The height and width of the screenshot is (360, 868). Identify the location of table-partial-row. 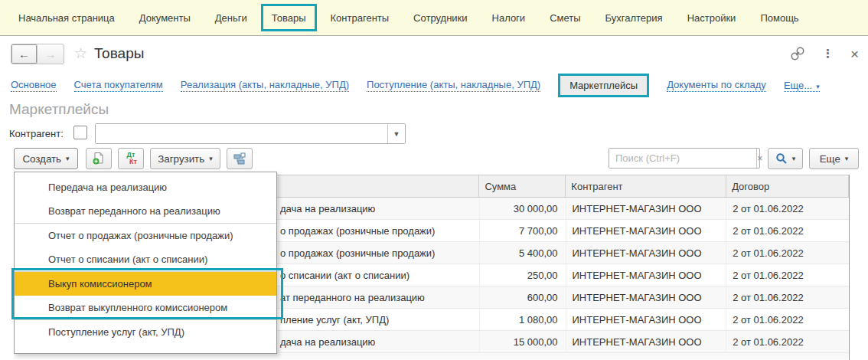
(432, 356).